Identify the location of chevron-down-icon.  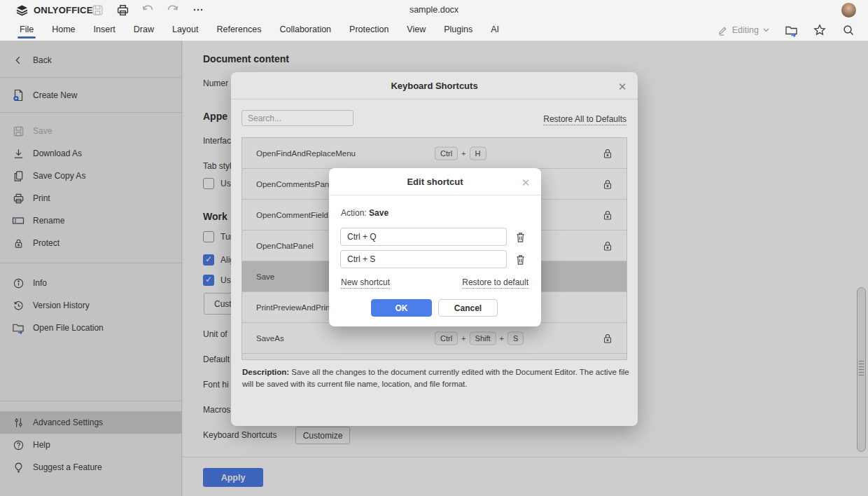
(766, 30).